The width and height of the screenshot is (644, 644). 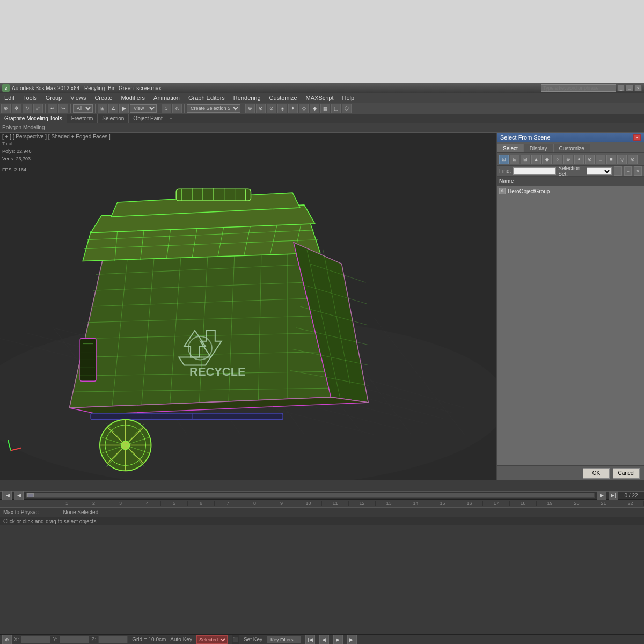 I want to click on dialog-tool-filter-8: ■, so click(x=611, y=159).